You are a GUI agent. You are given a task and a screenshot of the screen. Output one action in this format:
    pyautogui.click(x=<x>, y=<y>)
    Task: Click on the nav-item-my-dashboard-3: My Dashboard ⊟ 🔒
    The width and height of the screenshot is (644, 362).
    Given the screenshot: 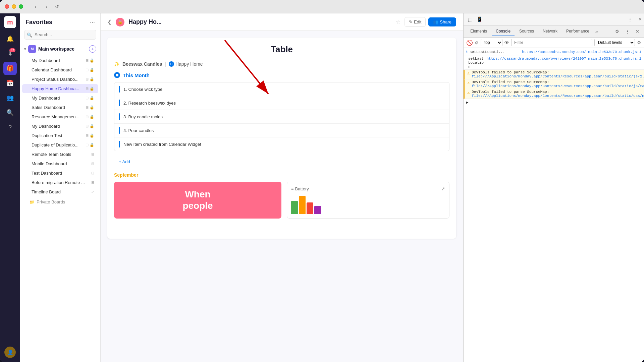 What is the action you would take?
    pyautogui.click(x=60, y=126)
    